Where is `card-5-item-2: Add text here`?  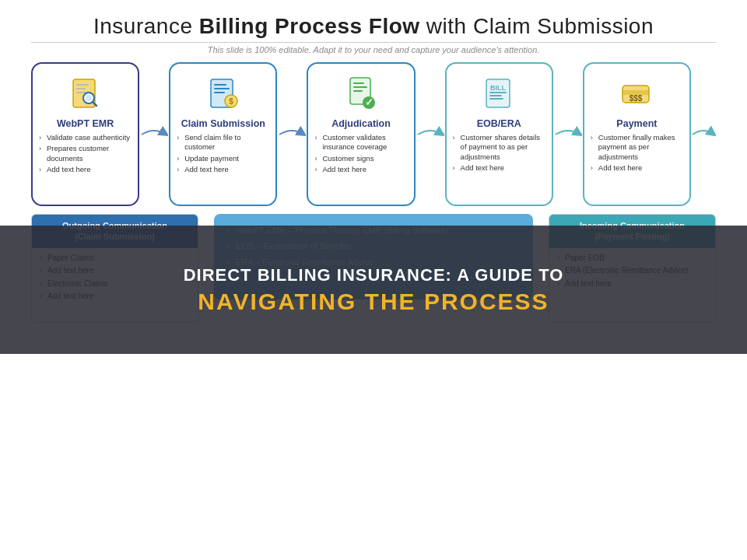 card-5-item-2: Add text here is located at coordinates (637, 168).